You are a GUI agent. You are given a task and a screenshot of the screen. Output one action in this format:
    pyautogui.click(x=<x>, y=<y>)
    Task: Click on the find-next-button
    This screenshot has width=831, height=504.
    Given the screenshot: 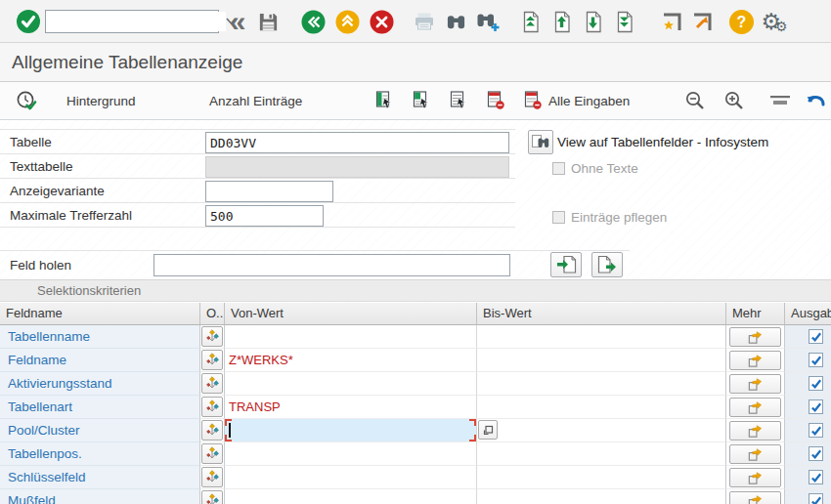 What is the action you would take?
    pyautogui.click(x=488, y=21)
    